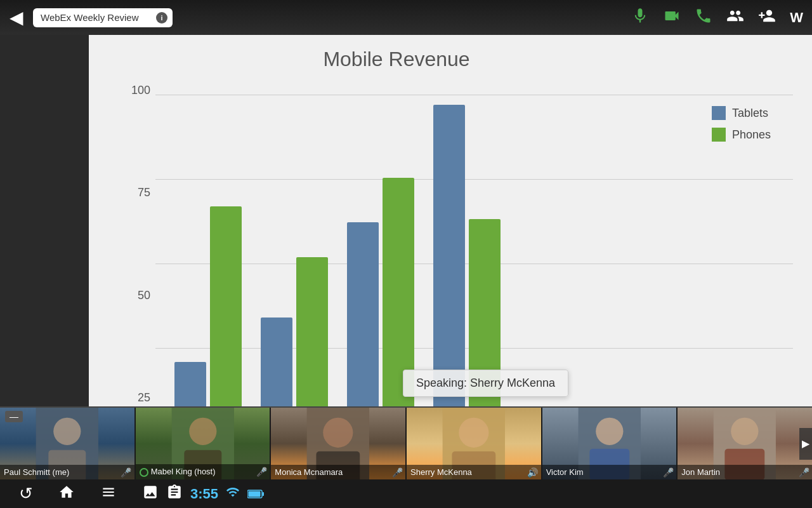 The width and height of the screenshot is (812, 508). What do you see at coordinates (442, 472) in the screenshot?
I see `sherry-name-text: Sherry McKenna` at bounding box center [442, 472].